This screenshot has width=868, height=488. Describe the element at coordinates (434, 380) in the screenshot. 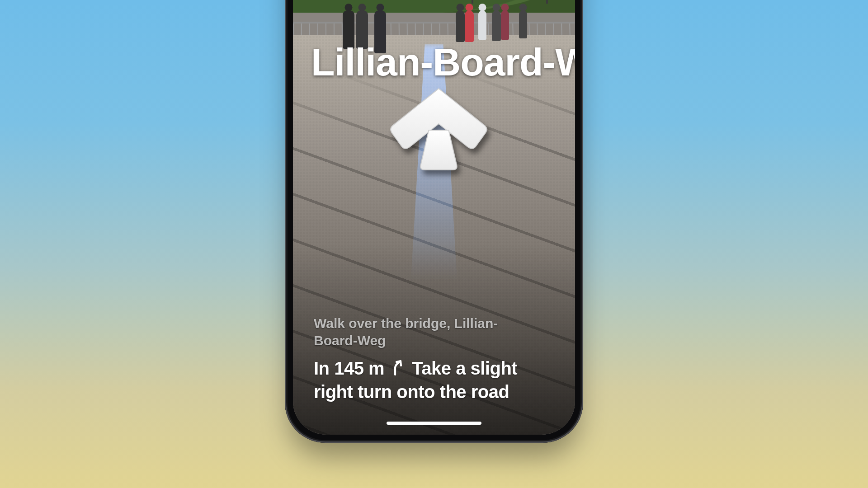

I see `next-step-text: In 145 m Take a slight right turn onto t…` at that location.